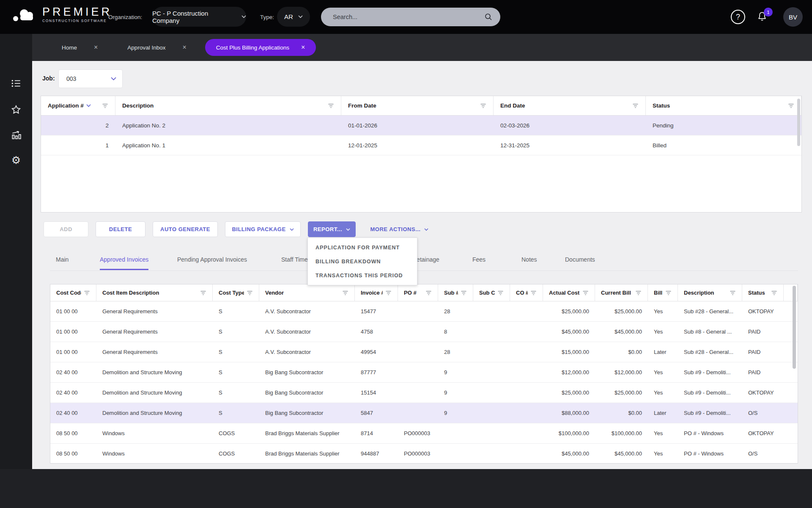 The width and height of the screenshot is (812, 508). What do you see at coordinates (622, 293) in the screenshot?
I see `column-header: Current Bill` at bounding box center [622, 293].